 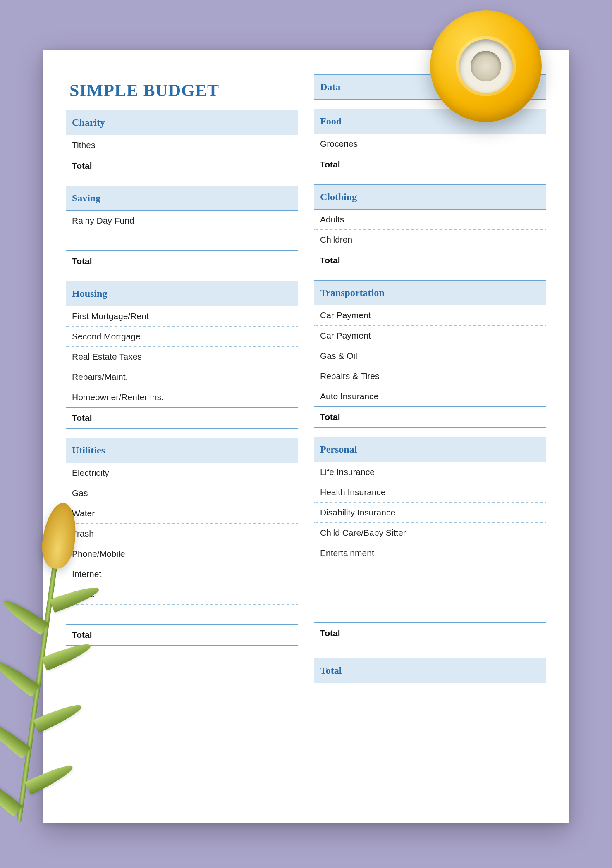 I want to click on line-item-label: Internet, so click(x=136, y=574).